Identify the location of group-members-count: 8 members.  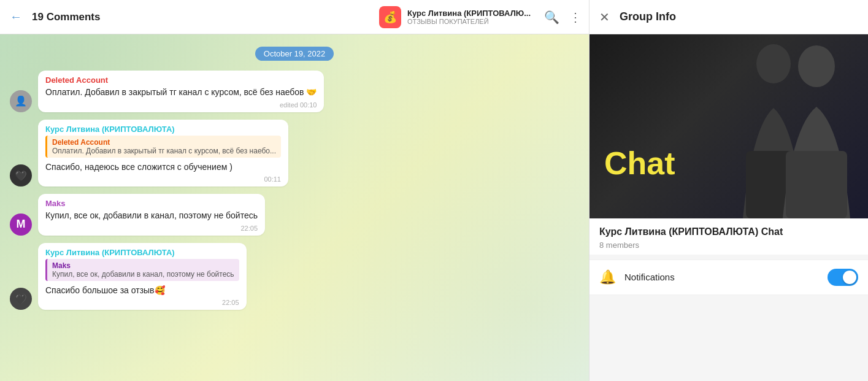
(729, 245).